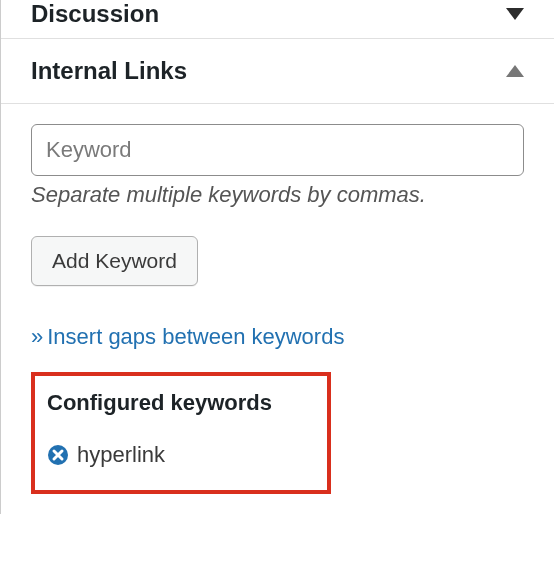 Image resolution: width=554 pixels, height=572 pixels. What do you see at coordinates (181, 433) in the screenshot?
I see `configured-keywords-section: Configured keywords hyperlink` at bounding box center [181, 433].